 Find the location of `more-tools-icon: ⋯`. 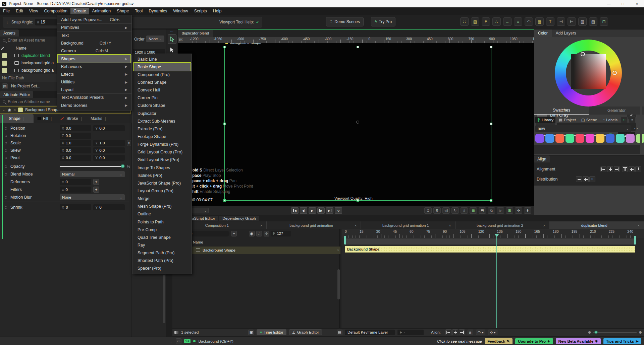

more-tools-icon: ⋯ is located at coordinates (172, 31).